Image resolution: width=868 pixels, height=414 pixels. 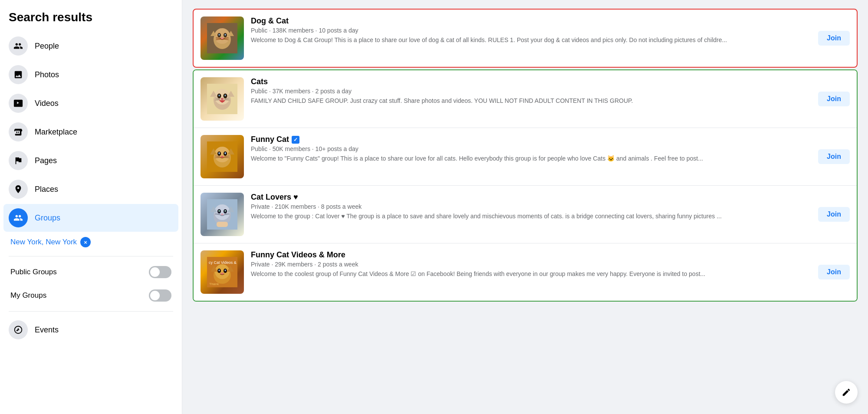 I want to click on group-card-funny-cat: Funny Cat ✓ Public · 50K members · 10+ p…, so click(x=525, y=156).